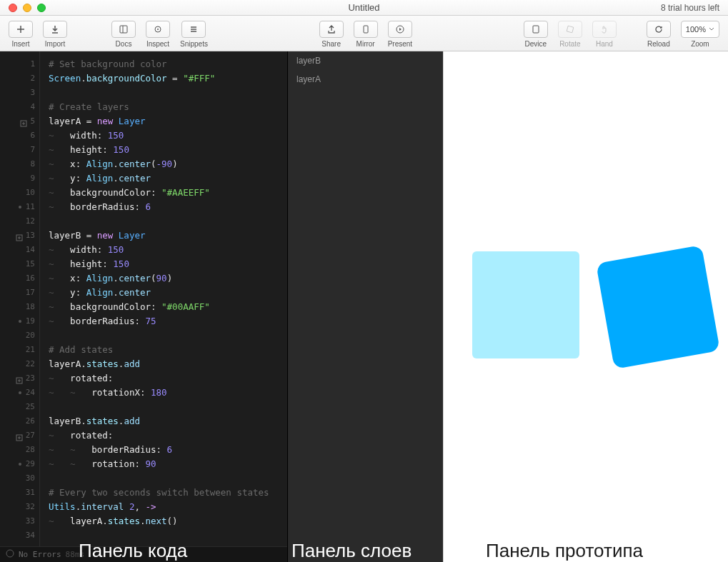 Image resolution: width=728 pixels, height=562 pixels. What do you see at coordinates (366, 79) in the screenshot?
I see `layer-item: layerA` at bounding box center [366, 79].